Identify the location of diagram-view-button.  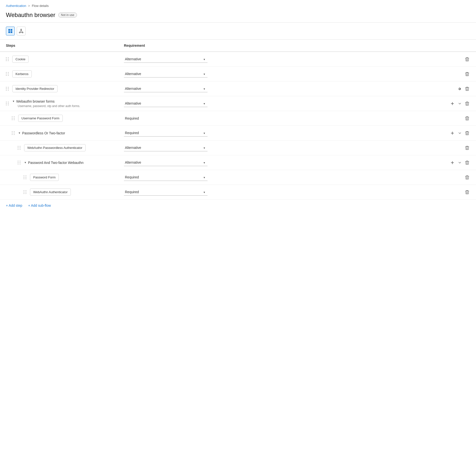
(21, 31).